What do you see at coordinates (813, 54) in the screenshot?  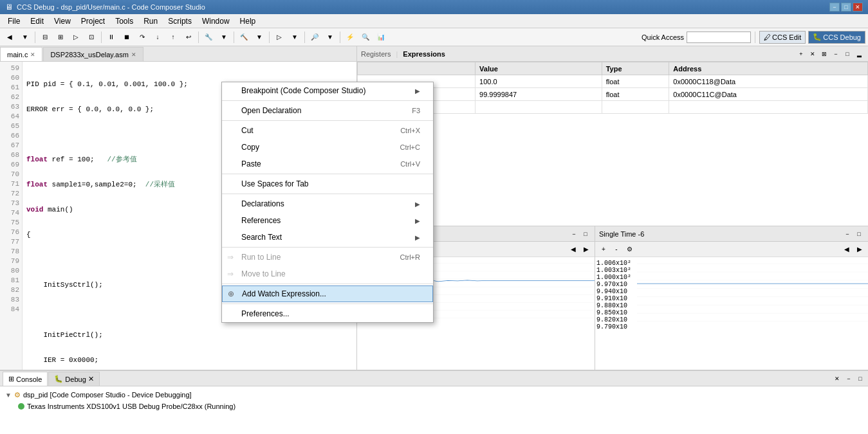 I see `expr-remove-btn: ✕` at bounding box center [813, 54].